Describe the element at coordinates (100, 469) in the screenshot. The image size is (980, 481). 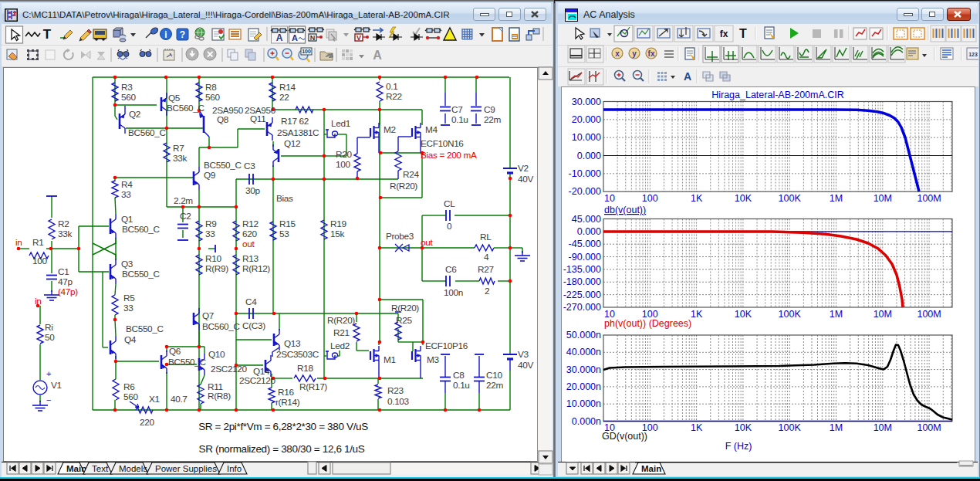
I see `svg-text: Text` at that location.